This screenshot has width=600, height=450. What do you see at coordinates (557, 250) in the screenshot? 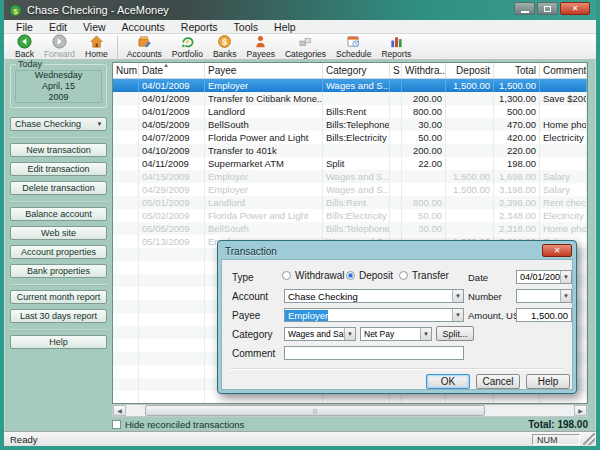
I see `dialog-close-button: ✕` at bounding box center [557, 250].